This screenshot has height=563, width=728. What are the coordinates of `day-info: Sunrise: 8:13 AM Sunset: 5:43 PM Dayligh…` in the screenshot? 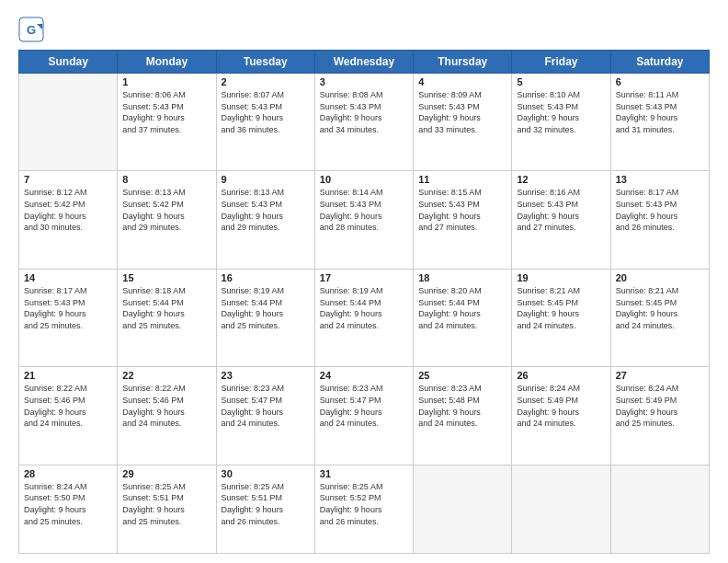 It's located at (266, 210).